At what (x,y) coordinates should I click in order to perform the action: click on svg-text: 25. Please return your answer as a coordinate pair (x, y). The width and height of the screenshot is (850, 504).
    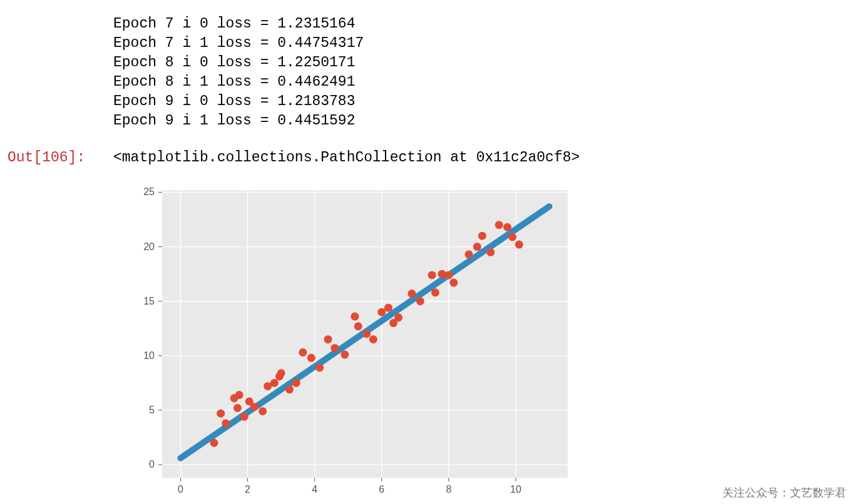
    Looking at the image, I should click on (149, 191).